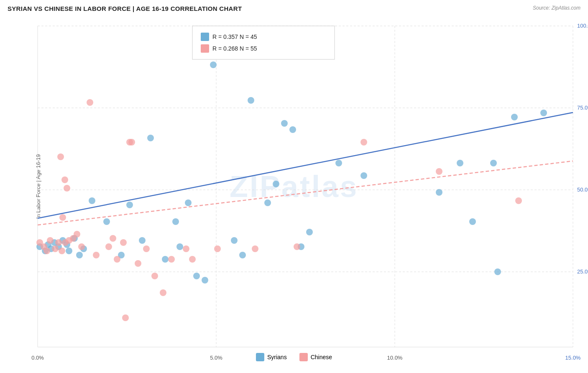  Describe the element at coordinates (321, 357) in the screenshot. I see `chinese-label: Chinese` at that location.